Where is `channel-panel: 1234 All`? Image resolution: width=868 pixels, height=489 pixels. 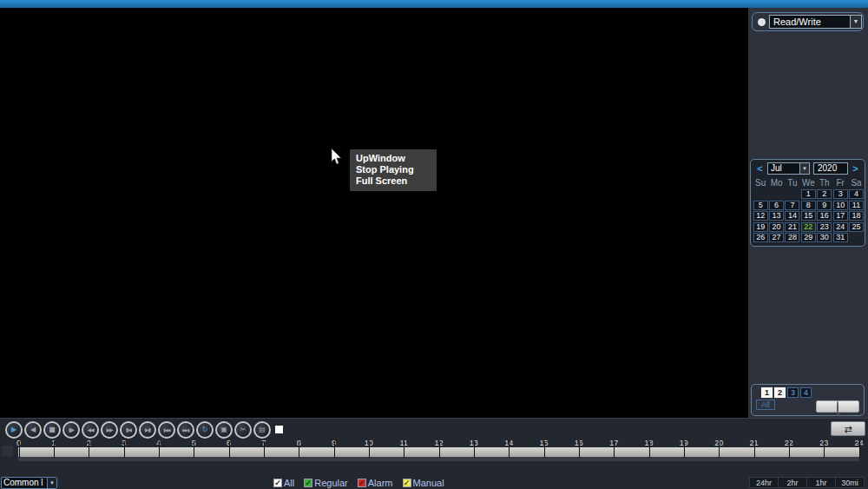
channel-panel: 1234 All is located at coordinates (807, 400).